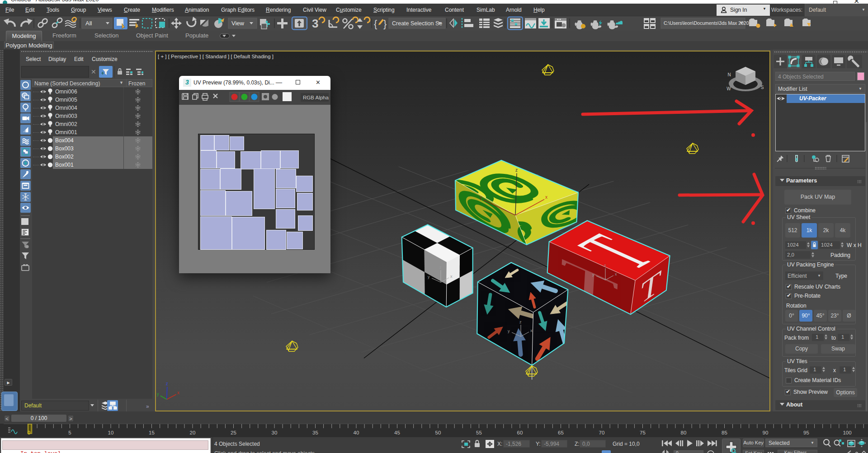  I want to click on svg-text: All, so click(89, 23).